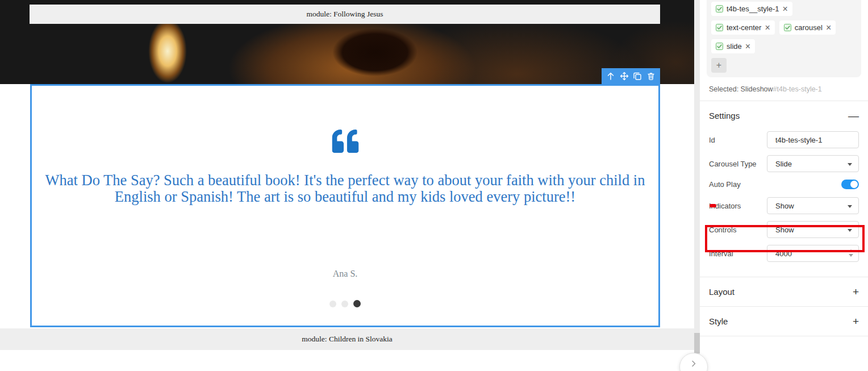  I want to click on interval-label: Interval, so click(721, 253).